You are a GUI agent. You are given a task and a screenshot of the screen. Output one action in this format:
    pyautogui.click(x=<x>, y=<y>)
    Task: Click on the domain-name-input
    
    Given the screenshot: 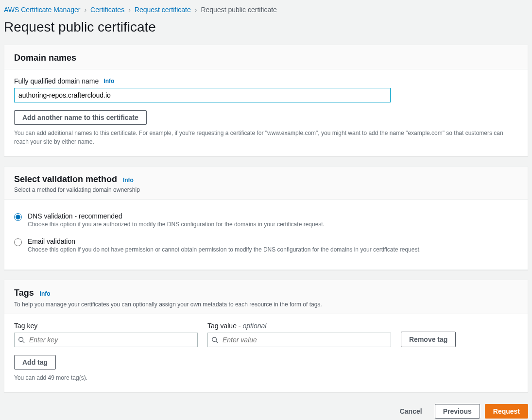 What is the action you would take?
    pyautogui.click(x=202, y=95)
    